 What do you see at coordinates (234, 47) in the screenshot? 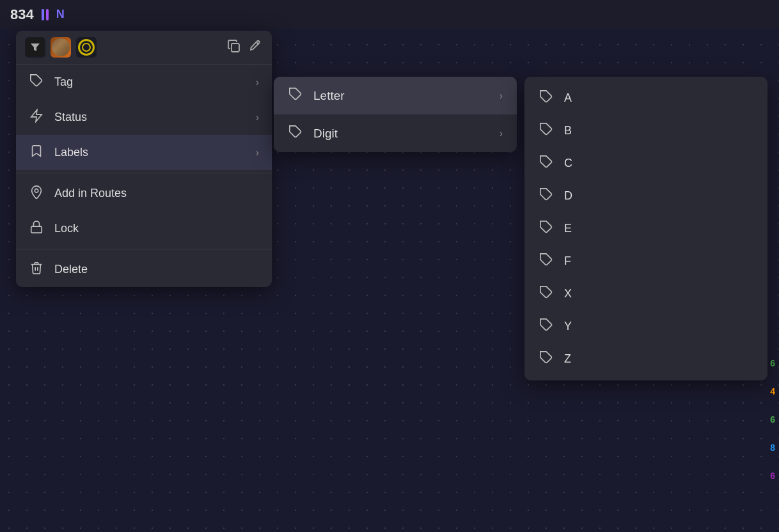
I see `copy-button` at bounding box center [234, 47].